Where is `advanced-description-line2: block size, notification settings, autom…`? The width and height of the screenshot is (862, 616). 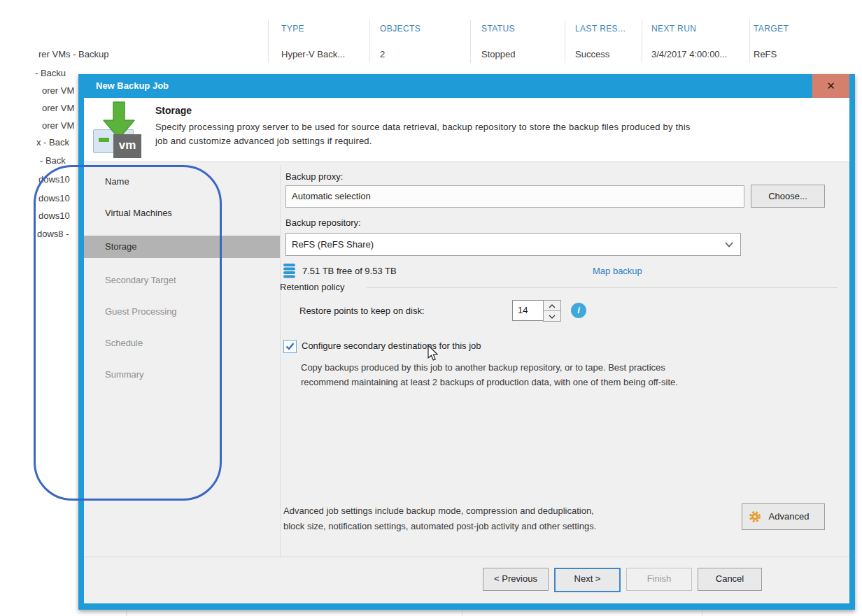
advanced-description-line2: block size, notification settings, autom… is located at coordinates (439, 526).